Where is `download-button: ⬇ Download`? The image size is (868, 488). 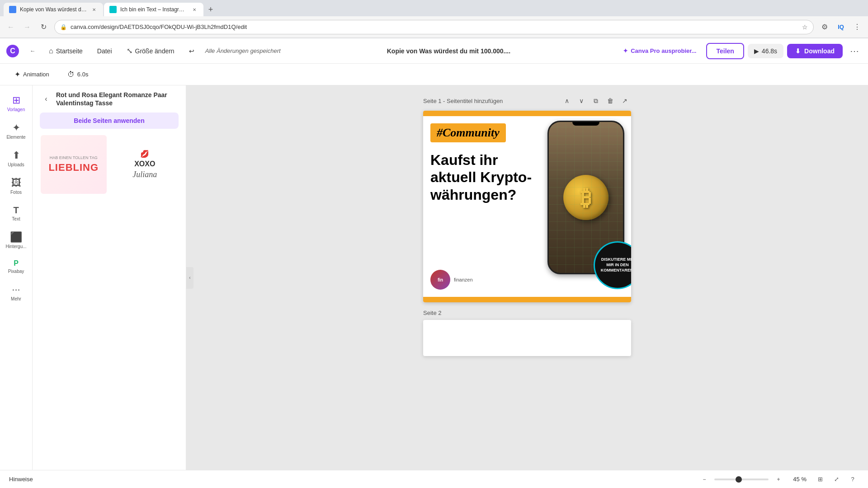
download-button: ⬇ Download is located at coordinates (815, 51).